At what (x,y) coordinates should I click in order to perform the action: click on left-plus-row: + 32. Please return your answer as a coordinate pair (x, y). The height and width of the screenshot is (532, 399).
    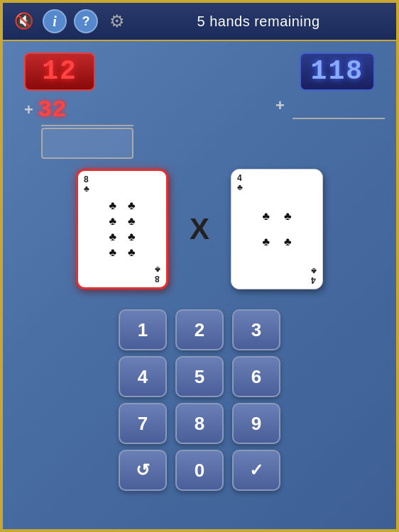
    Looking at the image, I should click on (81, 110).